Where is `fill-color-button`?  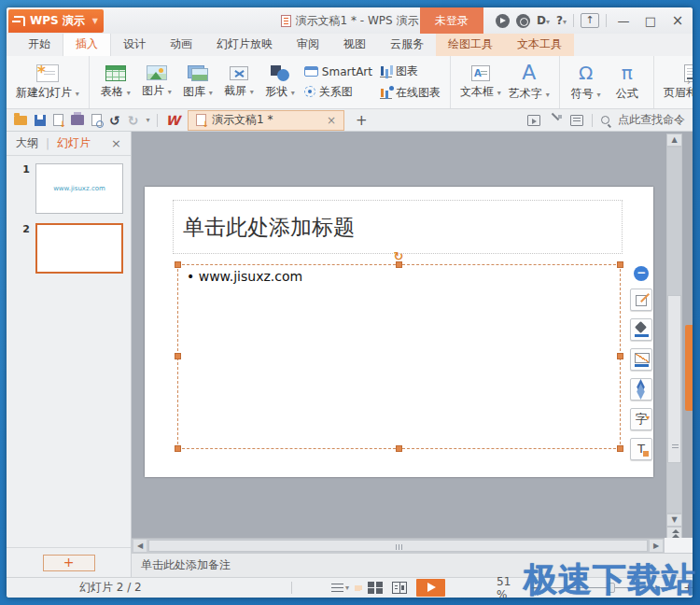
fill-color-button is located at coordinates (641, 330).